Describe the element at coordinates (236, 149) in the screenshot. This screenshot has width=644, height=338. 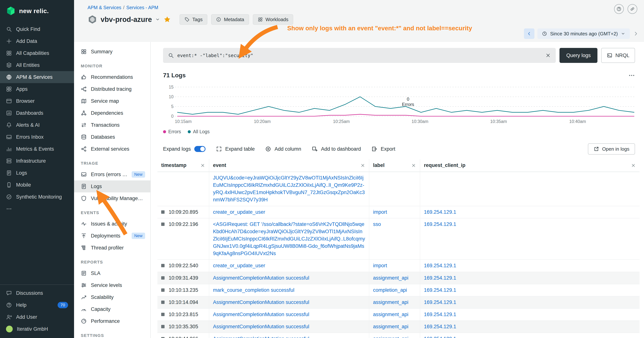
I see `expand-table-button: Expand table` at that location.